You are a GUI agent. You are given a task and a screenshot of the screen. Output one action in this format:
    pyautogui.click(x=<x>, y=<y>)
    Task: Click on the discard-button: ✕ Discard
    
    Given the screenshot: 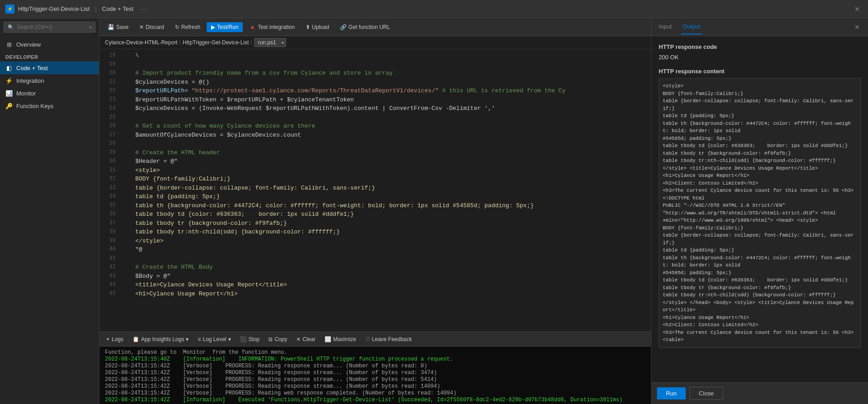 What is the action you would take?
    pyautogui.click(x=152, y=27)
    